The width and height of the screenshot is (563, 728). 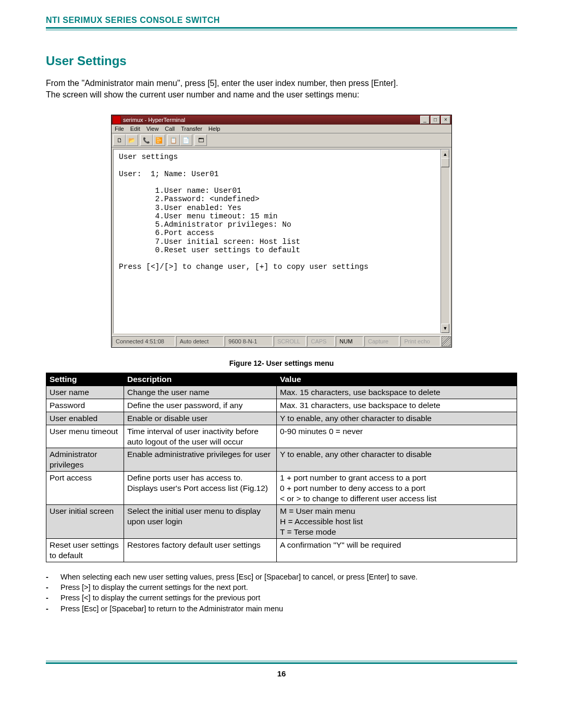 I want to click on intro-text: From the "Administrator main menu", pres…, so click(x=282, y=89).